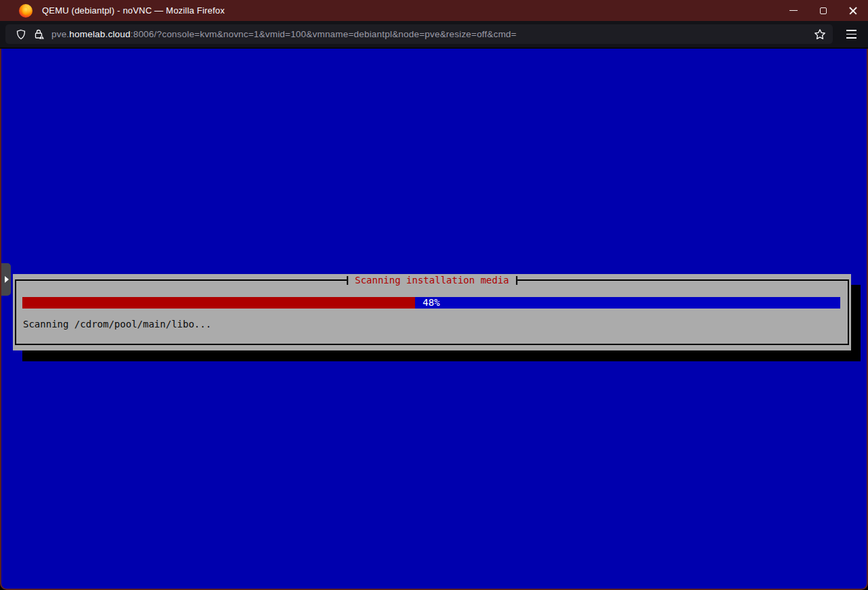 This screenshot has width=868, height=590. Describe the element at coordinates (431, 303) in the screenshot. I see `progress-percent-label: 48%` at that location.